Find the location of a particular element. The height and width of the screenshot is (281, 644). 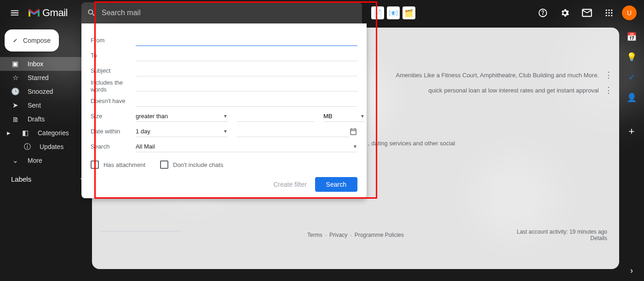

extension-icons: 📄 📧 🗂️ is located at coordinates (393, 13).